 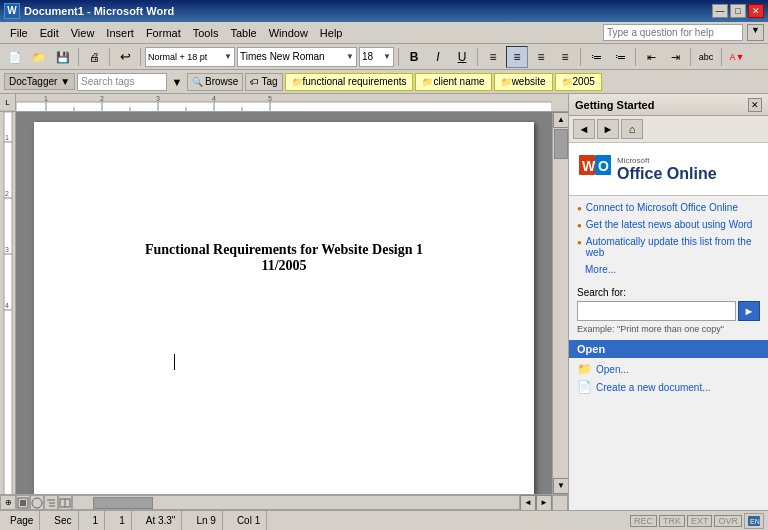 I want to click on font-color-button: A▼, so click(x=737, y=57).